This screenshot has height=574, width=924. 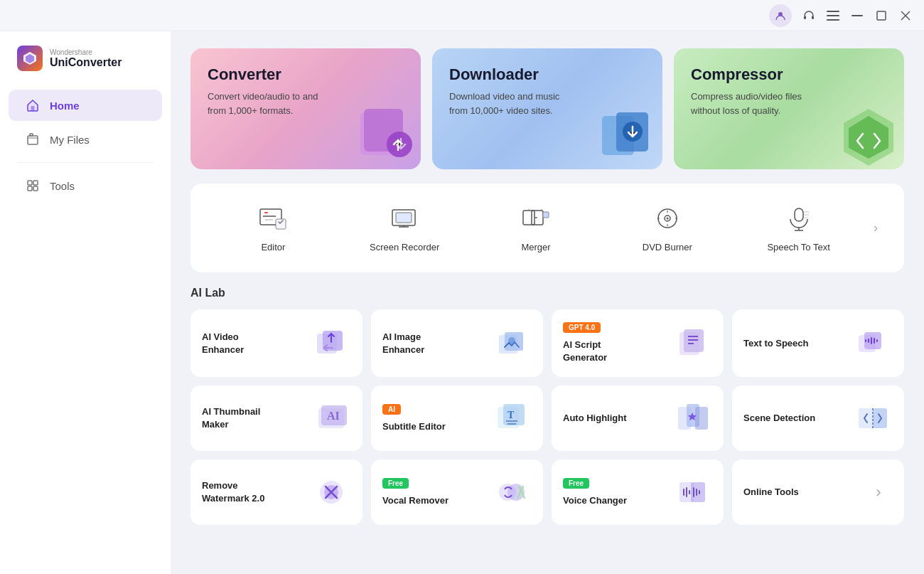 I want to click on ai-card-image-enhancer: AI ImageEnhancer, so click(x=457, y=343).